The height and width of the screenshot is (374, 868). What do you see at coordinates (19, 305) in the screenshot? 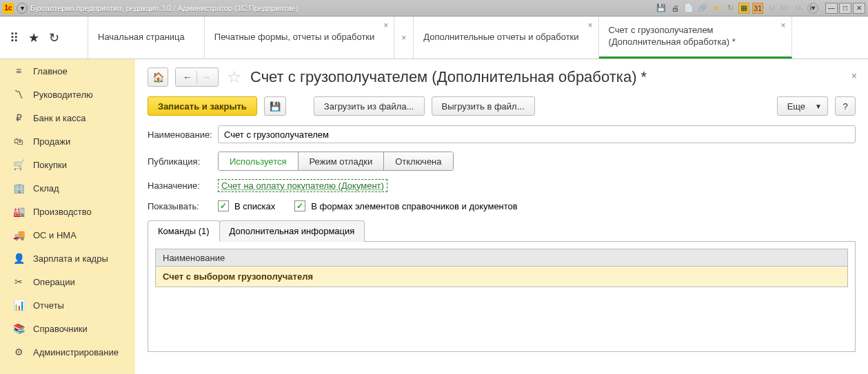
I see `barchart-icon: 📊` at bounding box center [19, 305].